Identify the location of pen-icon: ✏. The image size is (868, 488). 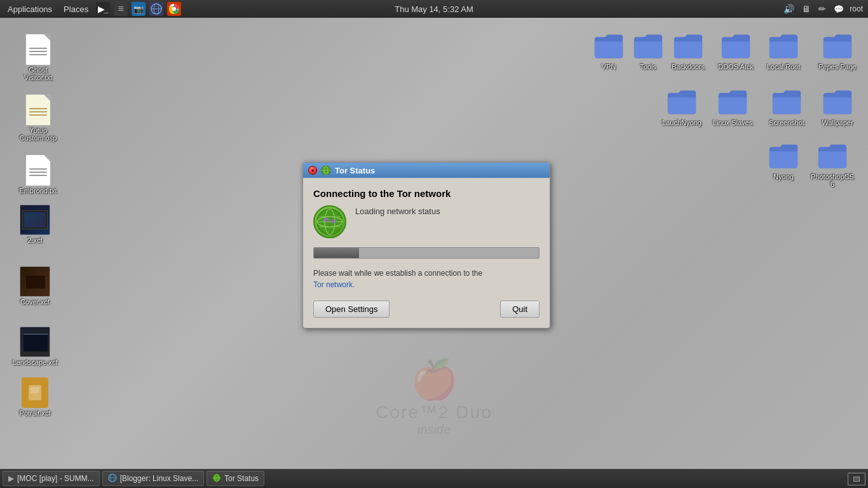
(822, 9).